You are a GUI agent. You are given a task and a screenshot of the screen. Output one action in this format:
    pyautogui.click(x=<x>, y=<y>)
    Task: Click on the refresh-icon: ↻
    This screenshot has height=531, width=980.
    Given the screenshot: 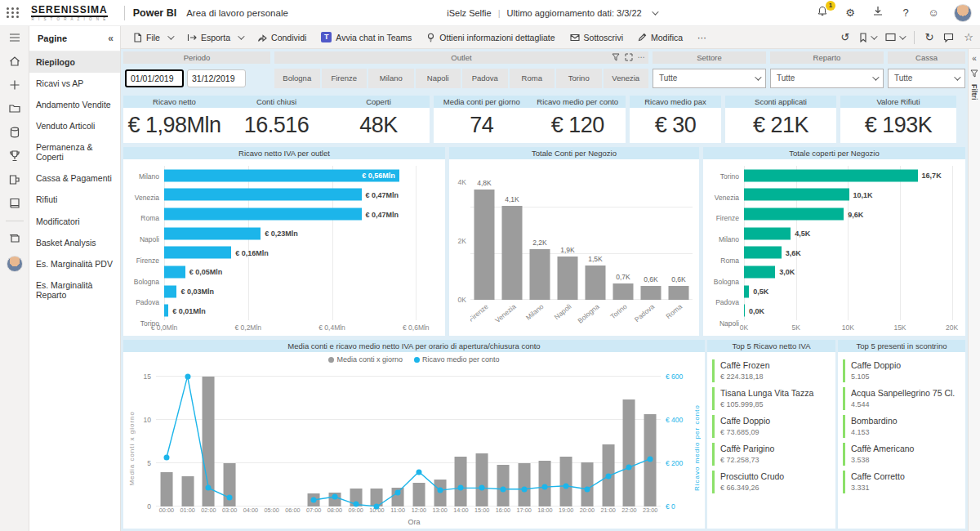 What is the action you would take?
    pyautogui.click(x=929, y=38)
    